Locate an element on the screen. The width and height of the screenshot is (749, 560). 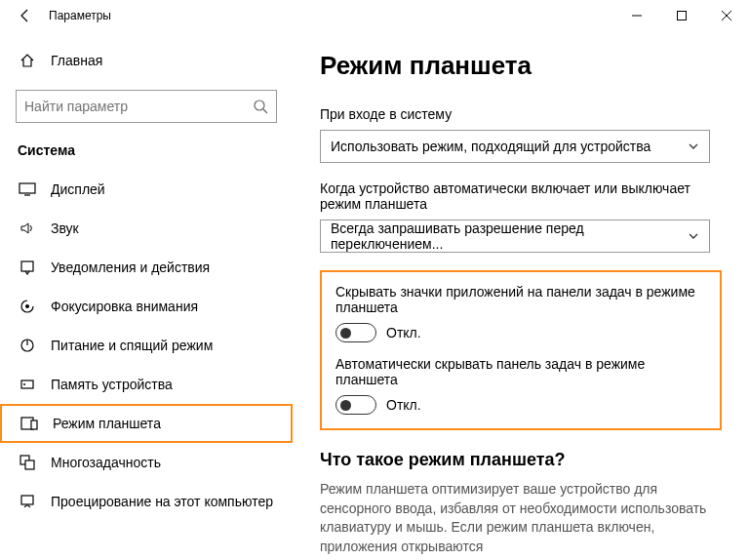
sidebar-item-projecting: Проецирование на этот компьютер is located at coordinates (146, 501).